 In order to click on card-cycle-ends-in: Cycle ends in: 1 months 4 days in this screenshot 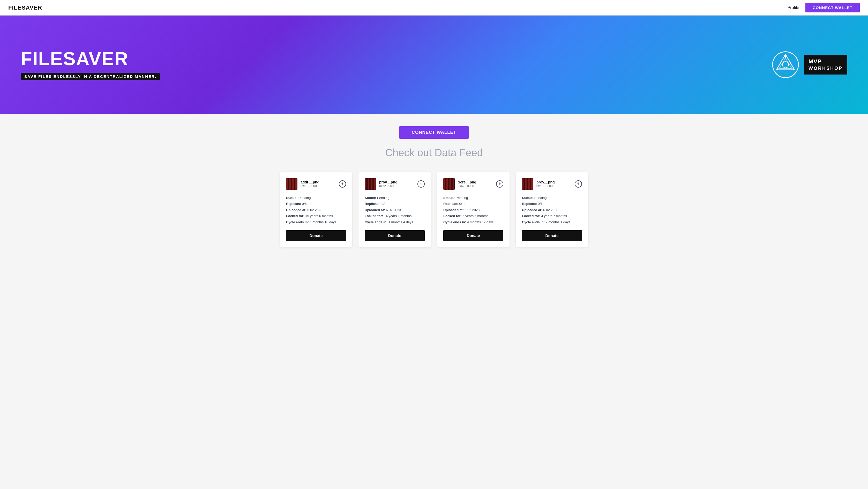, I will do `click(395, 222)`.